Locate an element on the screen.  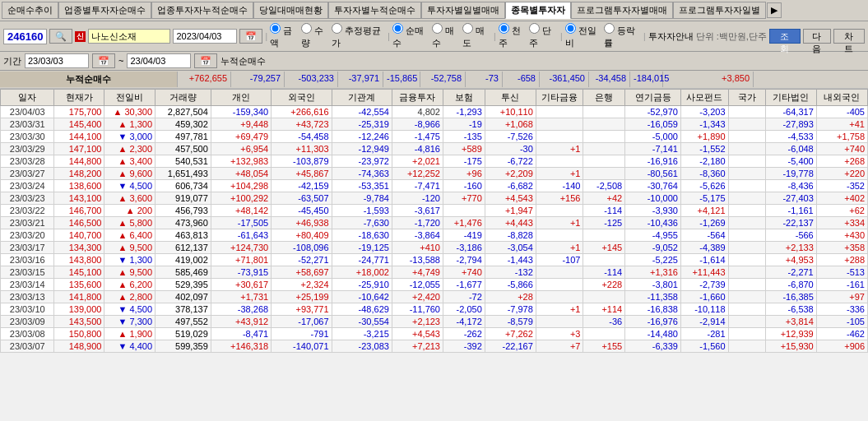
nav-btn-순매수추이: 순매수추이 is located at coordinates (30, 10).